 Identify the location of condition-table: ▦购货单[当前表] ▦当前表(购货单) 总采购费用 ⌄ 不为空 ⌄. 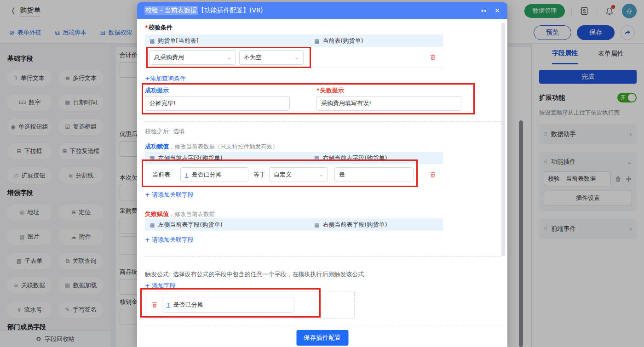
(294, 51).